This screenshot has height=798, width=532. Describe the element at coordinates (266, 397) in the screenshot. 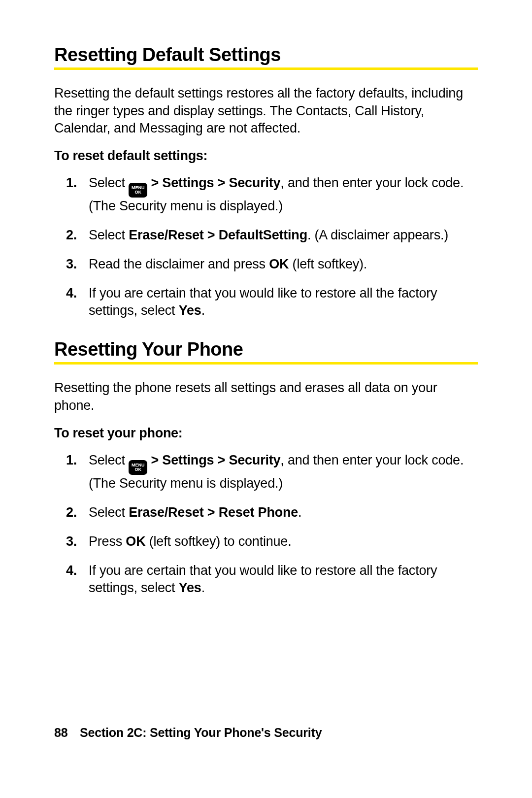

I see `intro-reset-phone: Resetting the phone resets all settings …` at that location.